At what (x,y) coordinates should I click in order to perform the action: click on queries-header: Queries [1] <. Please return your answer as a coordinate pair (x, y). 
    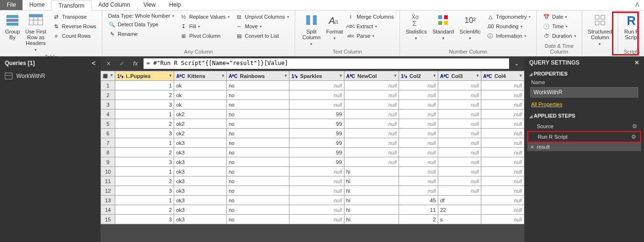
    Looking at the image, I should click on (50, 63).